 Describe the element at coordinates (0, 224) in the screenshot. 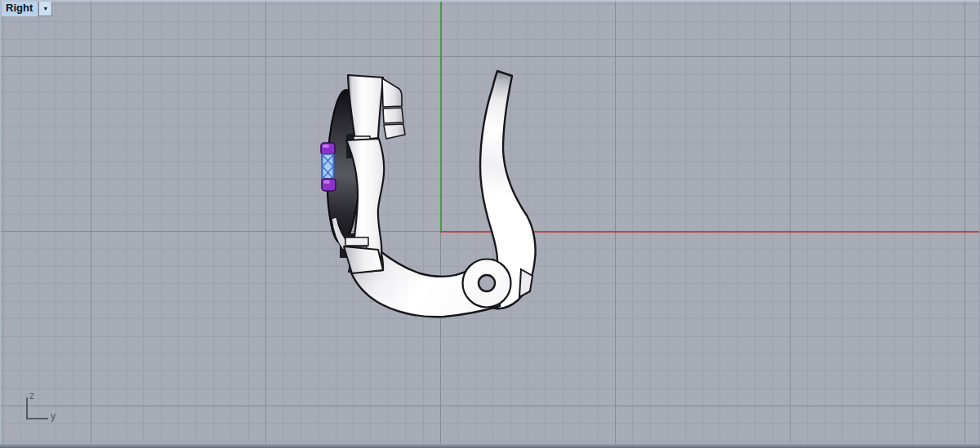

I see `viewport-border-left` at that location.